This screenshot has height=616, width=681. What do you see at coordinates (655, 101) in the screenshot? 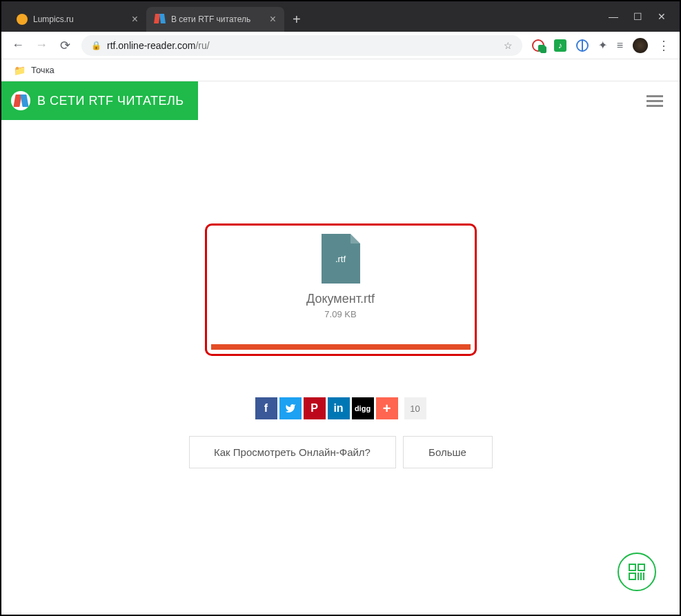
I see `hamburger-menu` at bounding box center [655, 101].